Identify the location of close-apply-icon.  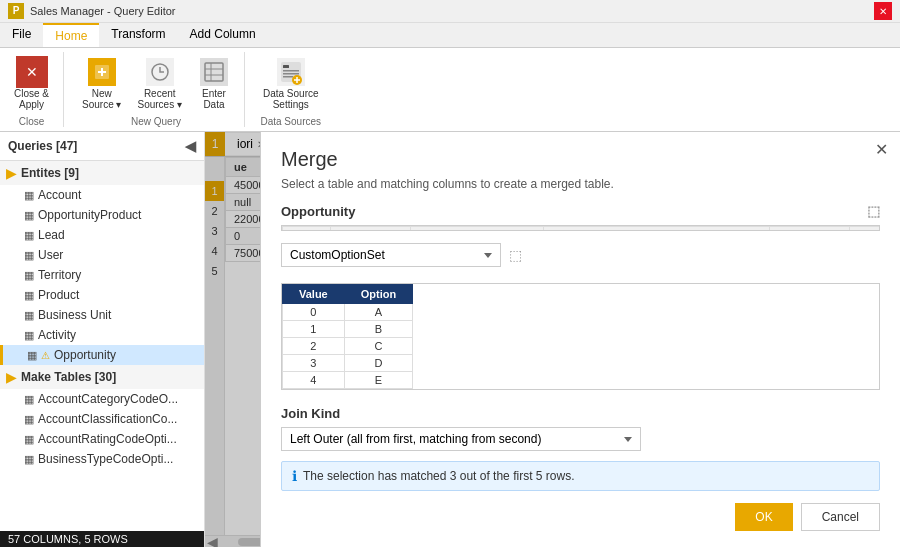
(32, 72).